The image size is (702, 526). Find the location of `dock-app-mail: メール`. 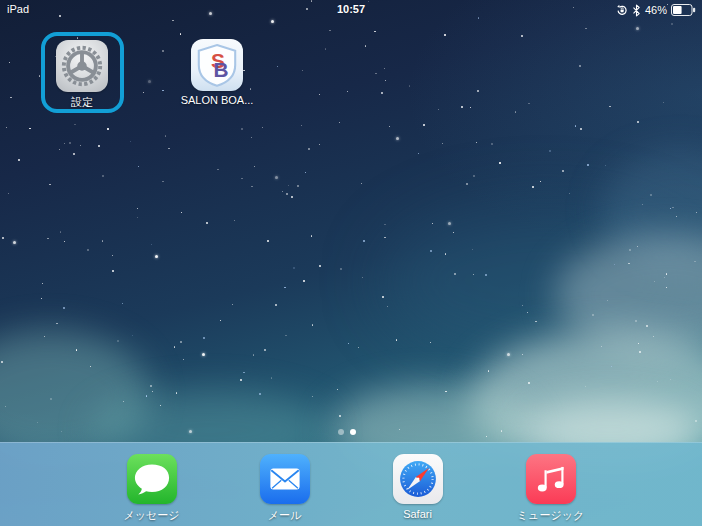

dock-app-mail: メール is located at coordinates (285, 488).